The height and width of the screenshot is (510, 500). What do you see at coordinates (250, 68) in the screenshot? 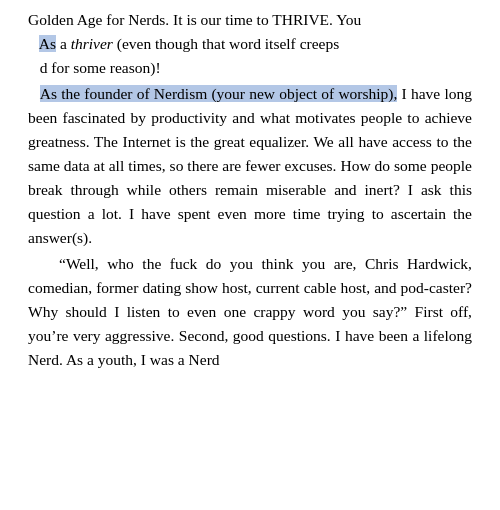
I see `paragraph-1-line3: d for some reason)!` at bounding box center [250, 68].